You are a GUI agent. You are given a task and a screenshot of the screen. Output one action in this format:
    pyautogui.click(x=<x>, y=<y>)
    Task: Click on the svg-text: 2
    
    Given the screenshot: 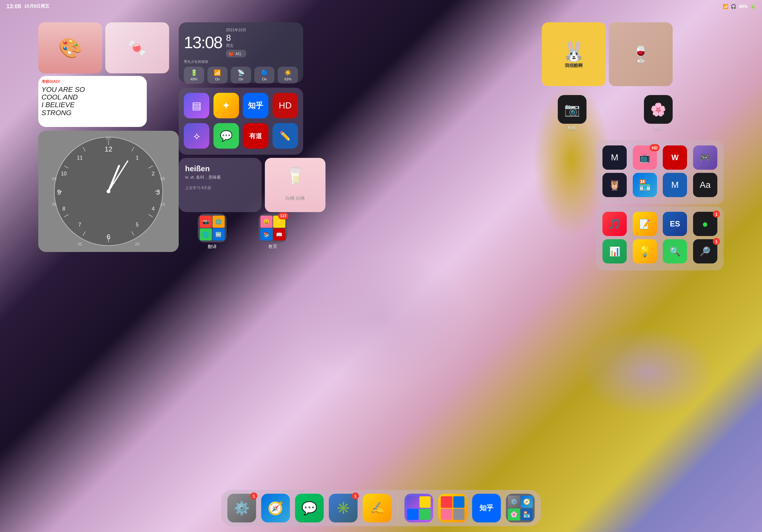 What is the action you would take?
    pyautogui.click(x=153, y=174)
    